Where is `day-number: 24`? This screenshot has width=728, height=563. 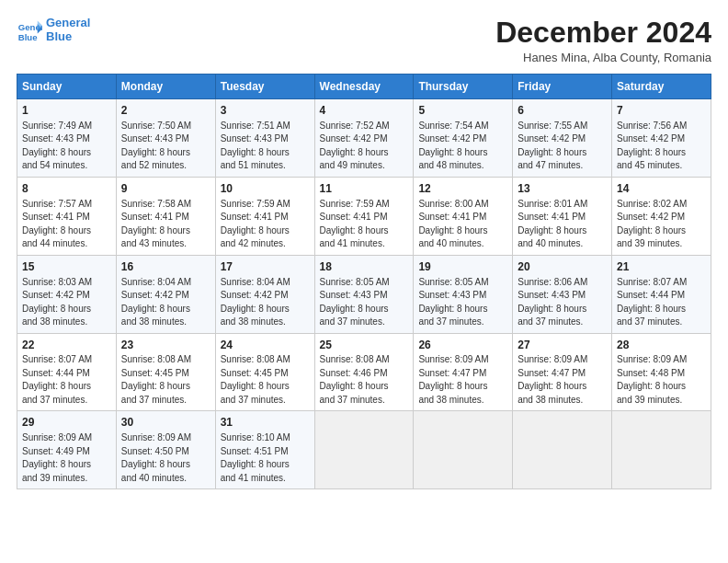 day-number: 24 is located at coordinates (265, 346).